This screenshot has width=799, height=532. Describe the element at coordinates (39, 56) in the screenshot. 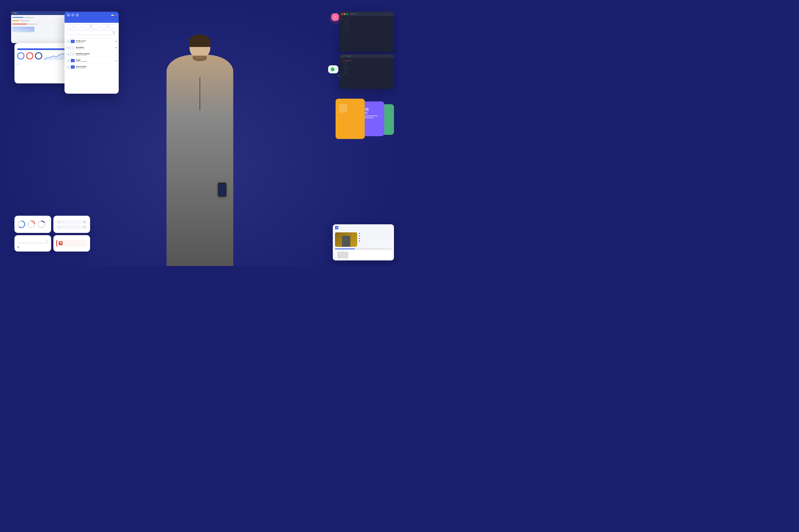

I see `metric-circle-dark` at that location.